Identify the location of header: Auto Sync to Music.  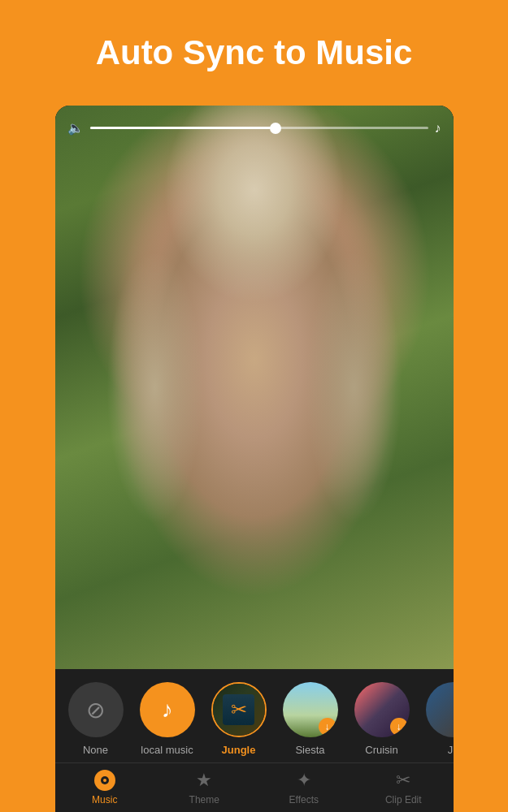
(254, 45).